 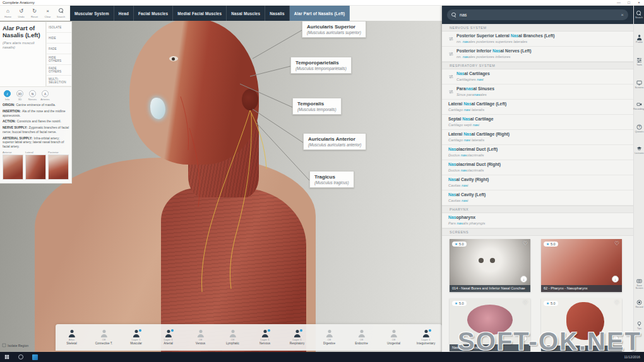 What do you see at coordinates (460, 244) in the screenshot?
I see `rating-chip: ★5.0` at bounding box center [460, 244].